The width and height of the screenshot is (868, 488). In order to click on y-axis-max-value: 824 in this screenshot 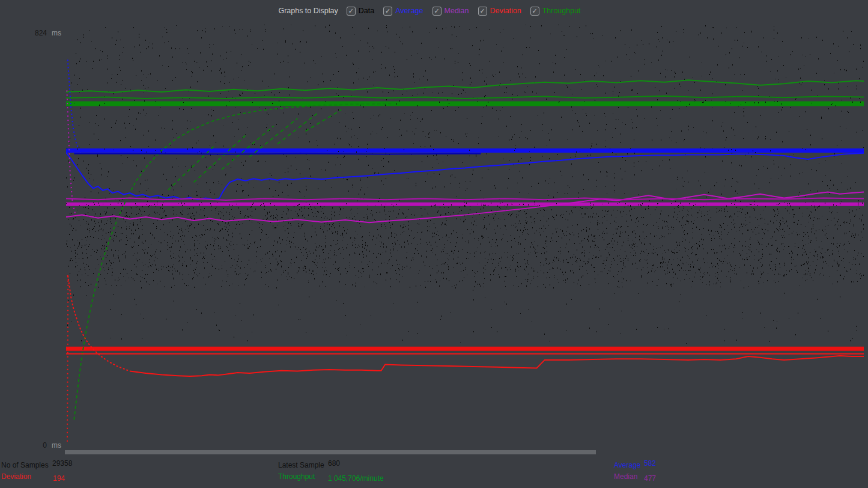, I will do `click(39, 33)`.